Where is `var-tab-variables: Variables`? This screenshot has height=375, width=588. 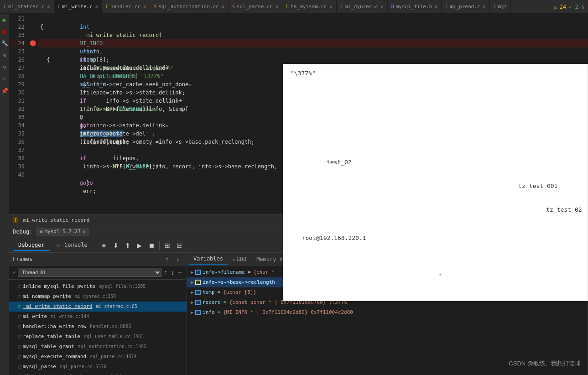 var-tab-variables: Variables is located at coordinates (208, 259).